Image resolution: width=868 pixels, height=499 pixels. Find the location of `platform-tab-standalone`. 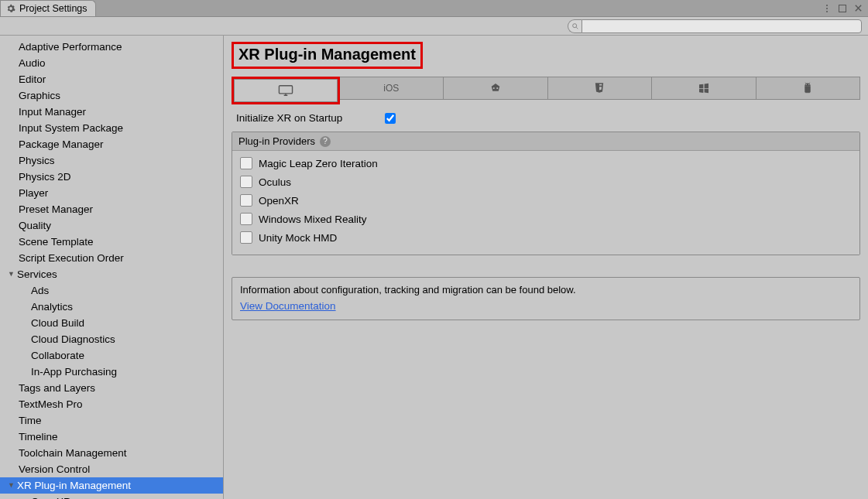

platform-tab-standalone is located at coordinates (286, 91).